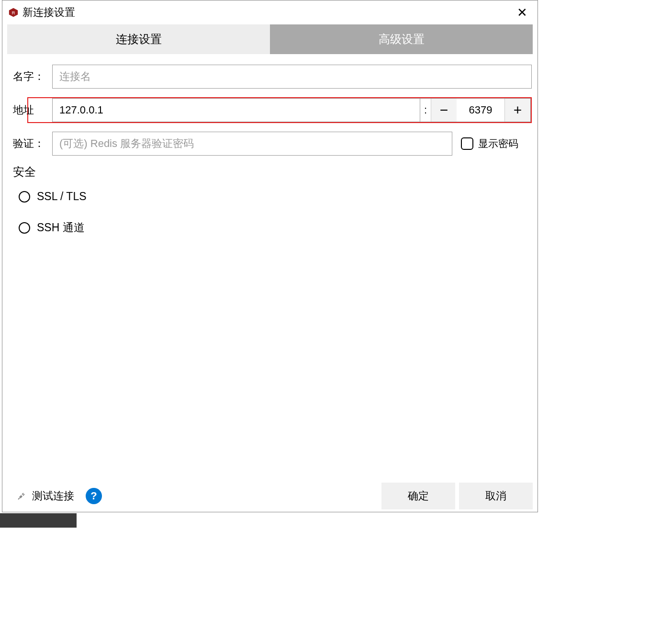  Describe the element at coordinates (522, 12) in the screenshot. I see `close-button: ✕` at that location.